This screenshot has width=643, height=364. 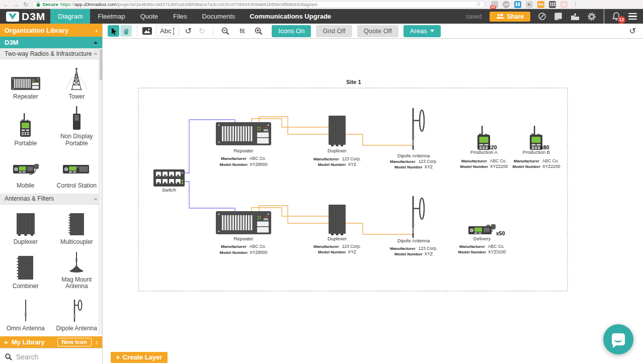 I want to click on extension-off-icon: off, so click(x=495, y=5).